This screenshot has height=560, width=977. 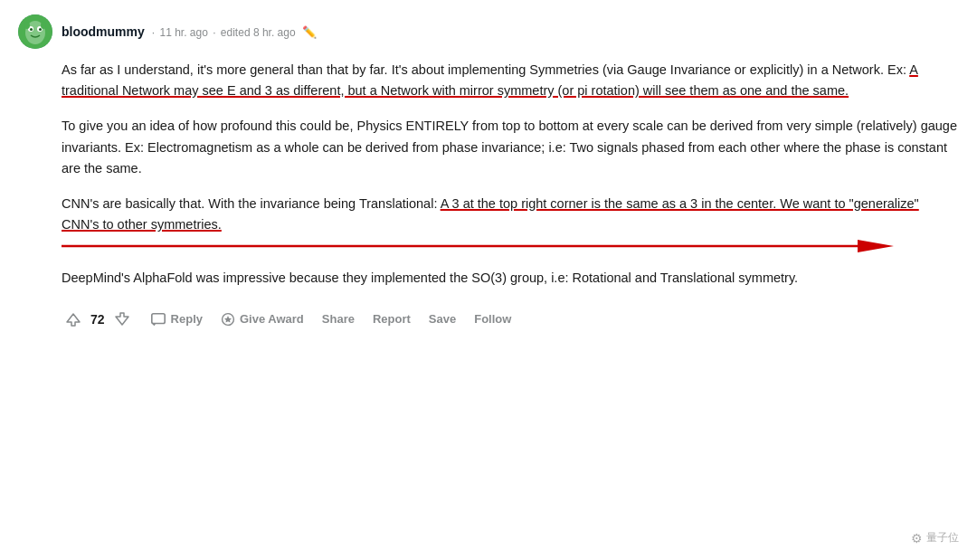 I want to click on vote-count: 72, so click(x=98, y=319).